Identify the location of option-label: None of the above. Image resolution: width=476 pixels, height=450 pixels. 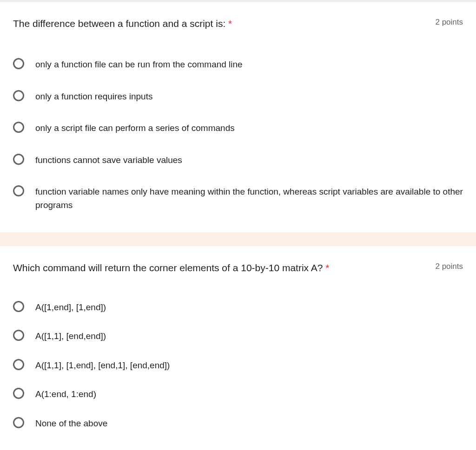
(72, 424).